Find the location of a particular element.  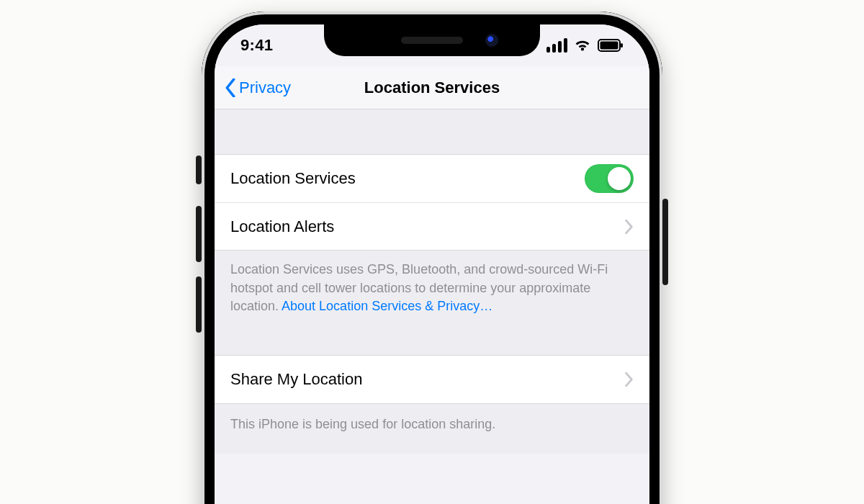

section-gap is located at coordinates (432, 345).